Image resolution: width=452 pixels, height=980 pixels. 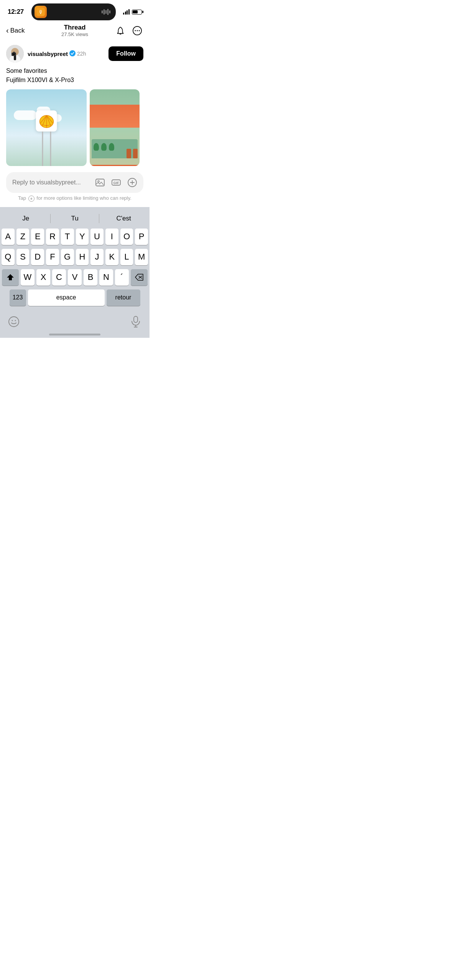 I want to click on reply-bar: GIF, so click(x=75, y=183).